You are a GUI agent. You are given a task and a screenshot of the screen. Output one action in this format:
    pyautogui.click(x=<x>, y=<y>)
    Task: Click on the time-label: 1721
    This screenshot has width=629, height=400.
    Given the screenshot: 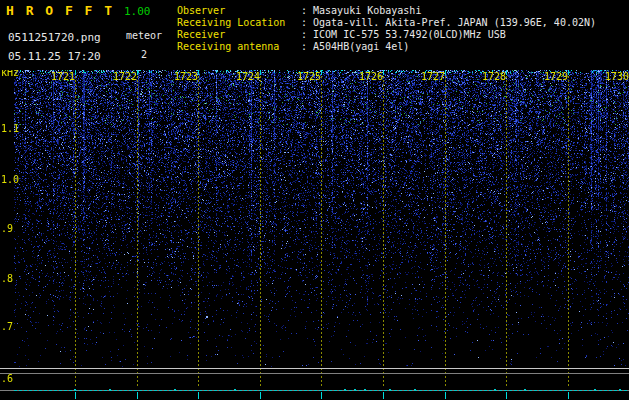 What is the action you would take?
    pyautogui.click(x=63, y=76)
    